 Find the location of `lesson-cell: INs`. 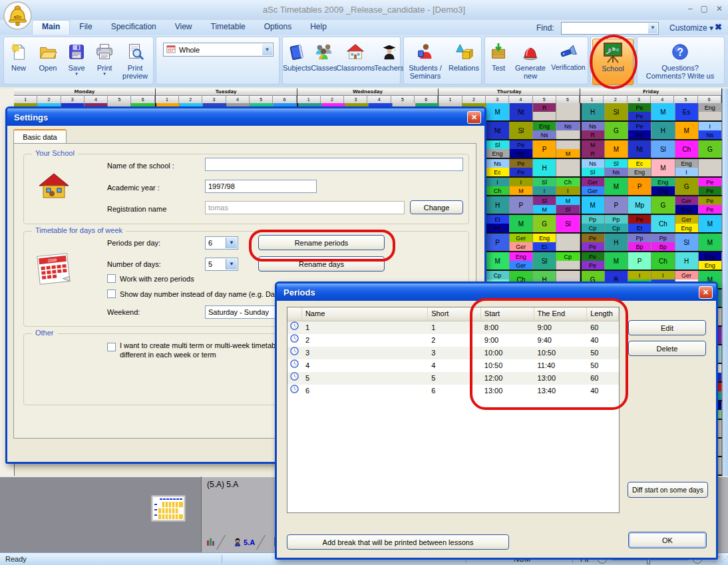

lesson-cell: INs is located at coordinates (711, 130).